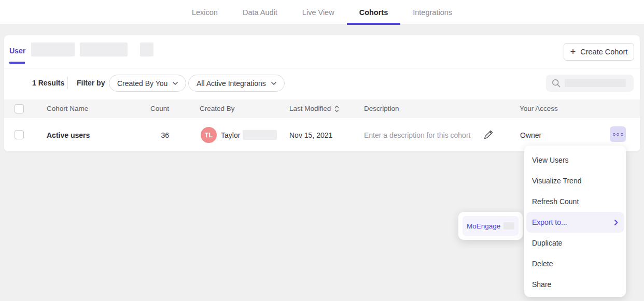  Describe the element at coordinates (575, 284) in the screenshot. I see `menu-item-share: Share` at that location.